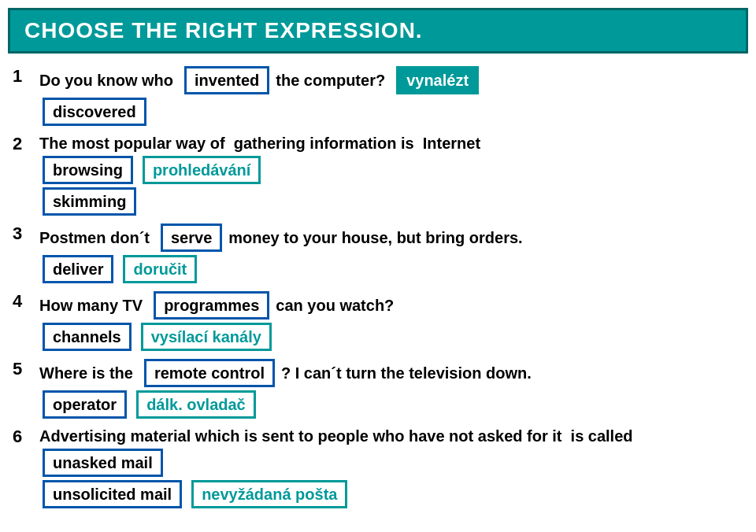 Image resolution: width=756 pixels, height=532 pixels. What do you see at coordinates (206, 337) in the screenshot?
I see `q4-box-vysilaci: vysílací kanály` at bounding box center [206, 337].